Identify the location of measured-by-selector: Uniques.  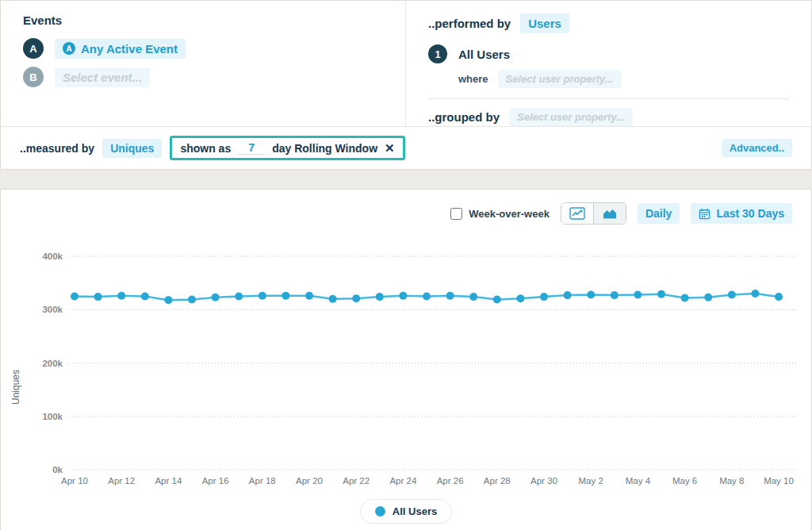
(132, 148).